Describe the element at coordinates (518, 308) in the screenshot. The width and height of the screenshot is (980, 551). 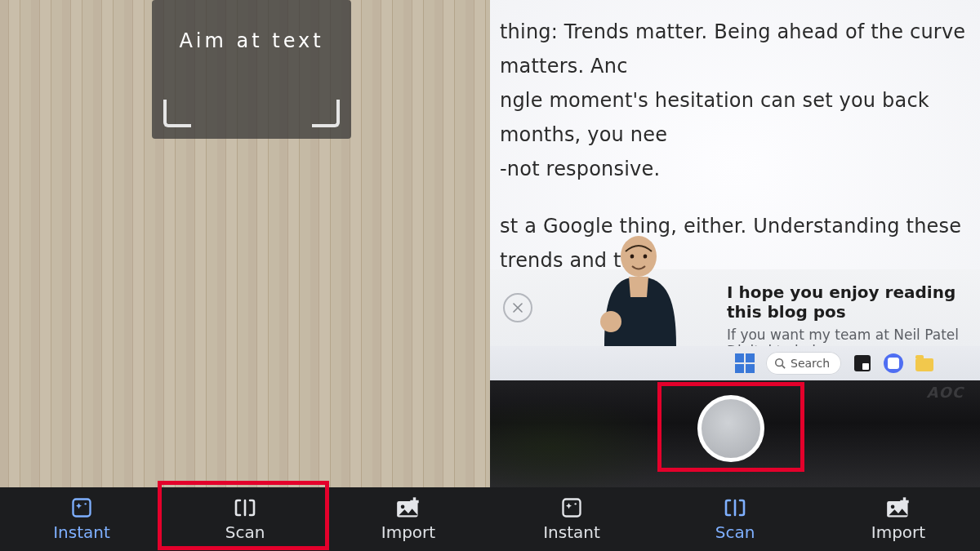
I see `close-icon` at that location.